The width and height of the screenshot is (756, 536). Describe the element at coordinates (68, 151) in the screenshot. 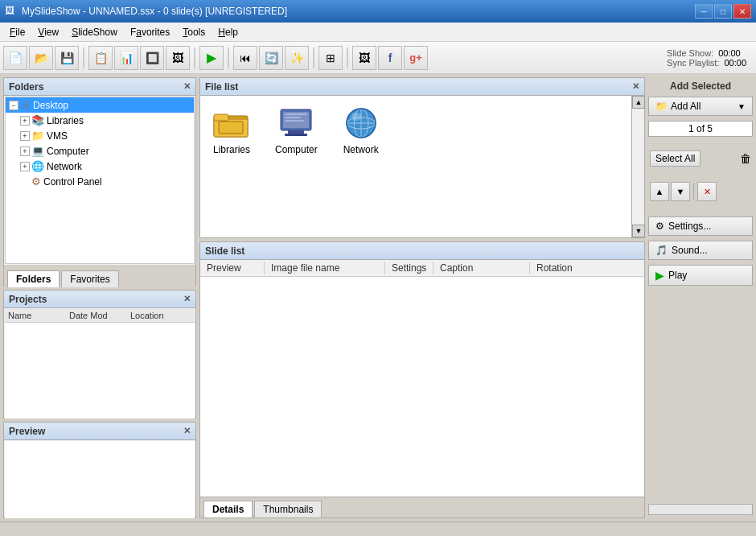

I see `folder-label-computer: Computer` at that location.